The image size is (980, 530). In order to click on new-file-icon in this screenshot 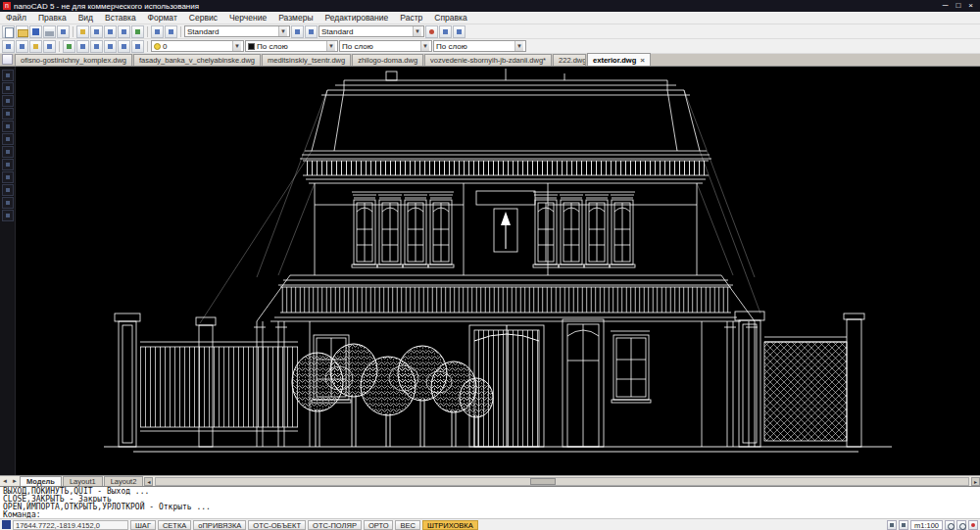, I will do `click(8, 31)`.